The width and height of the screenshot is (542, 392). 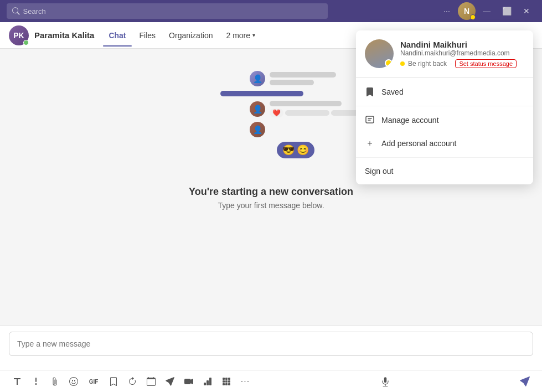 What do you see at coordinates (271, 198) in the screenshot?
I see `new-conversation: You're starting a new conversation Type …` at bounding box center [271, 198].